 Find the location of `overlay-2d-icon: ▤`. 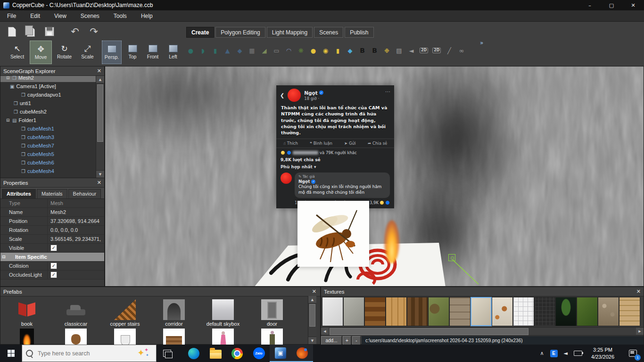

overlay-2d-icon: ▤ is located at coordinates (399, 50).